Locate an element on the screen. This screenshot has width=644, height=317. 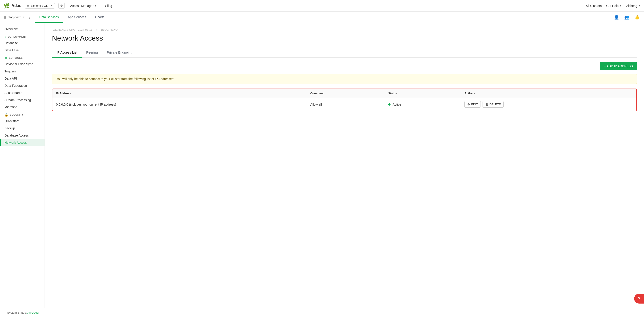
delete-label: DELETE is located at coordinates (495, 104).